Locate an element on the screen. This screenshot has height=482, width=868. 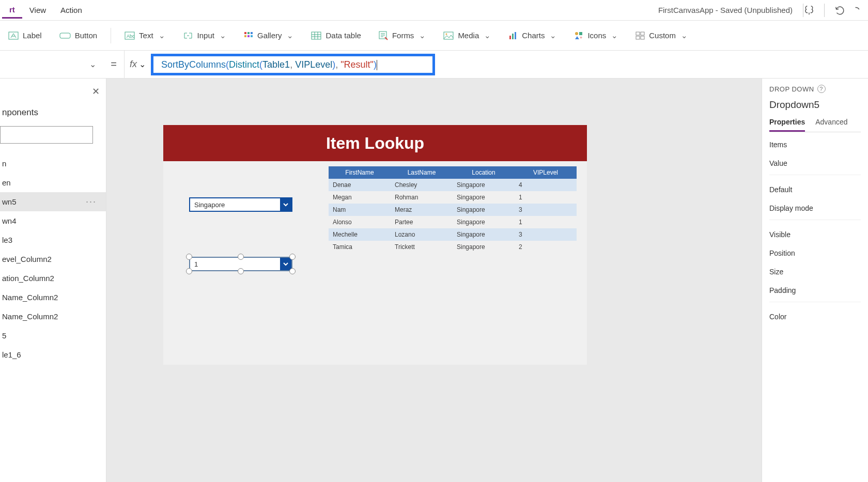
ribbon-media: Media ⌄ is located at coordinates (467, 36).